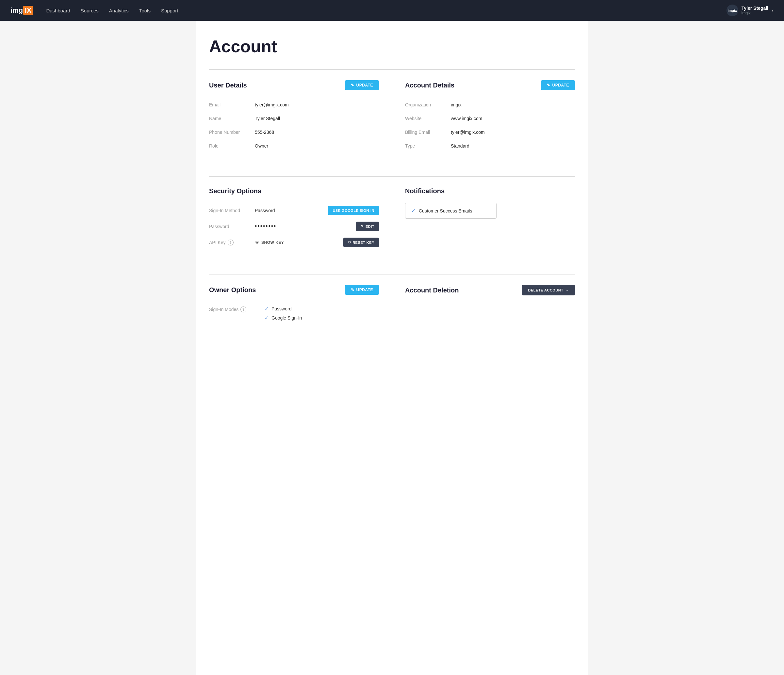  Describe the element at coordinates (294, 313) in the screenshot. I see `sign-in-modes-row: Sign-In Modes ? ✓ Password ✓ Google Sign…` at that location.